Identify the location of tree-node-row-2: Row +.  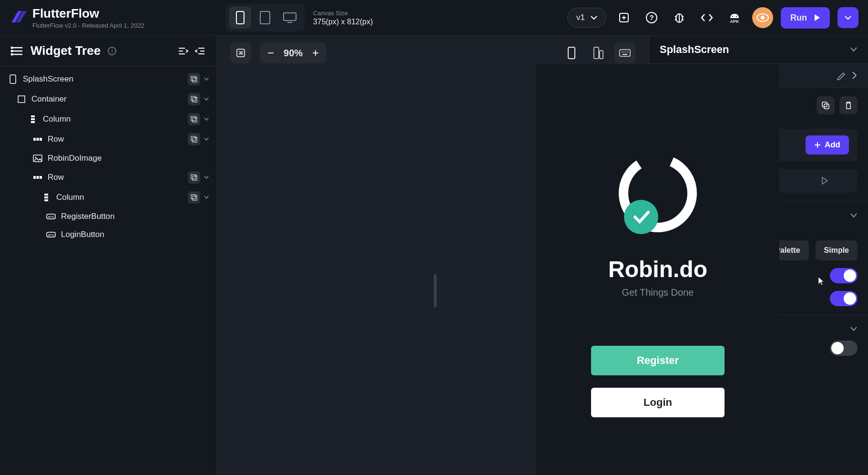
(108, 177).